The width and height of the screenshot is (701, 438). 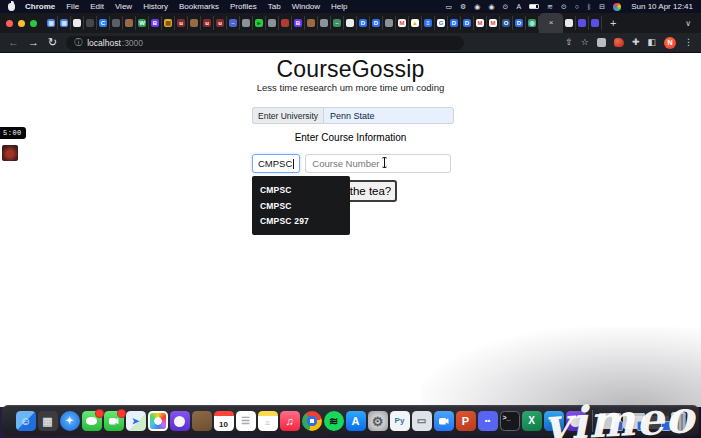 I want to click on dock-finder-icon: ☺, so click(x=26, y=421).